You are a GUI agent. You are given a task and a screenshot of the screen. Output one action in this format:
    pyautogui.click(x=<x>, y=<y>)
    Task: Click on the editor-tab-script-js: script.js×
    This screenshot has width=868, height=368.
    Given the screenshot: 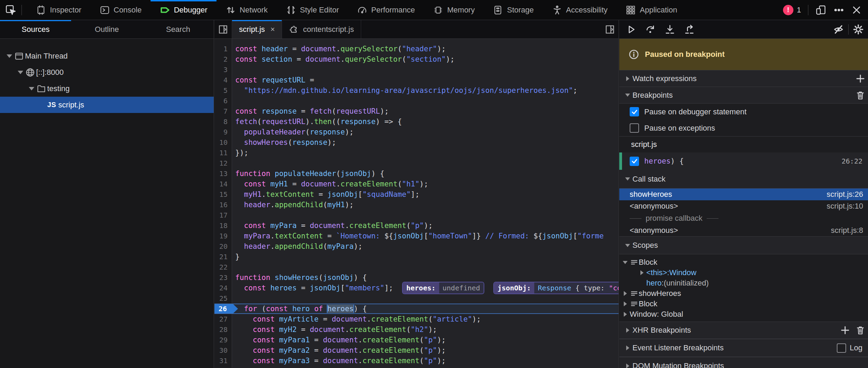 What is the action you would take?
    pyautogui.click(x=257, y=29)
    